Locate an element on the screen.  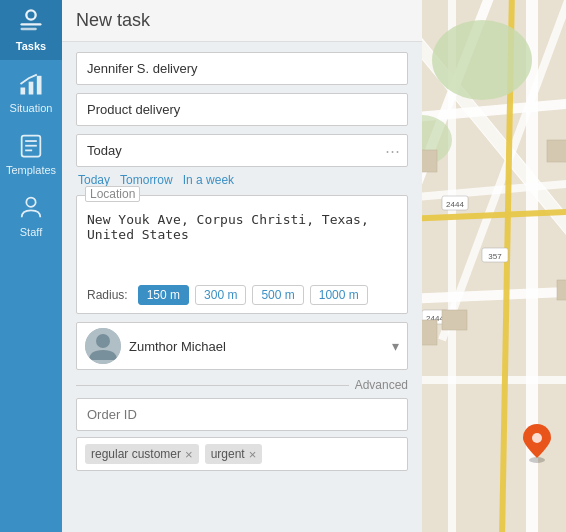
location-textarea: New Youk Ave, Corpus Christi, Texas, Uni… is located at coordinates (242, 236).